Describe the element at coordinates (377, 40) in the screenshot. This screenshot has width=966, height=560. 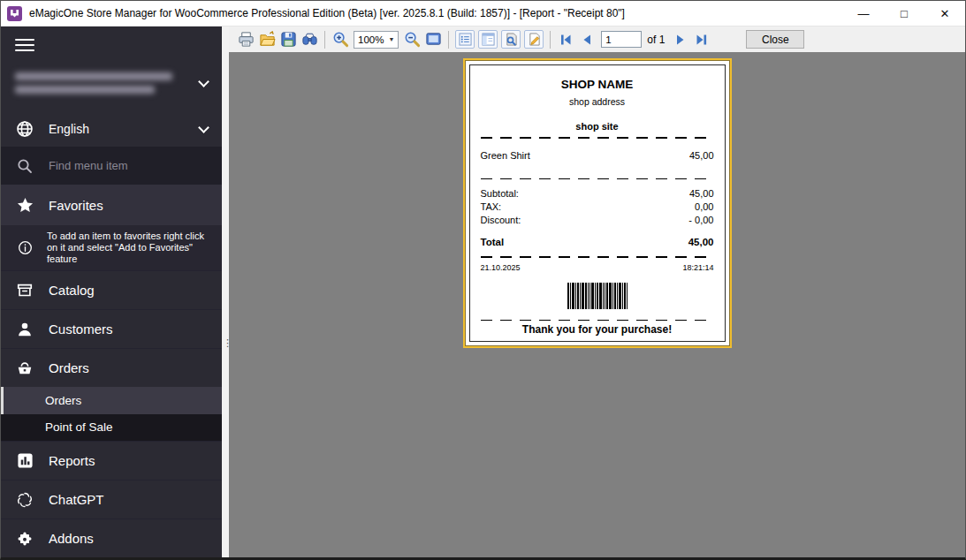
I see `zoom-level-dropdown: 100% ▼` at that location.